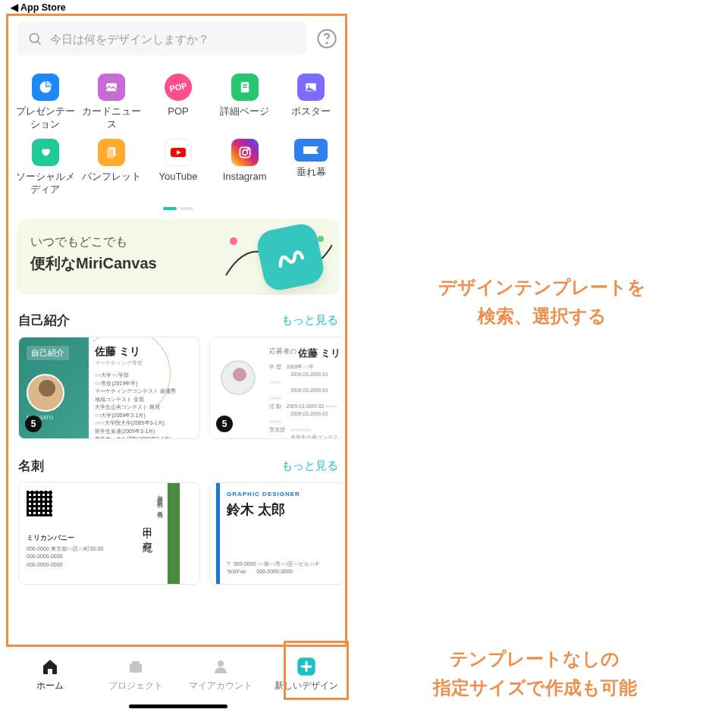 This screenshot has height=728, width=728. What do you see at coordinates (278, 388) in the screenshot?
I see `template-card: 応募者の 佐藤 ミリ 学 歴 2009年○○卒 2009.03-2009.03 …` at bounding box center [278, 388].